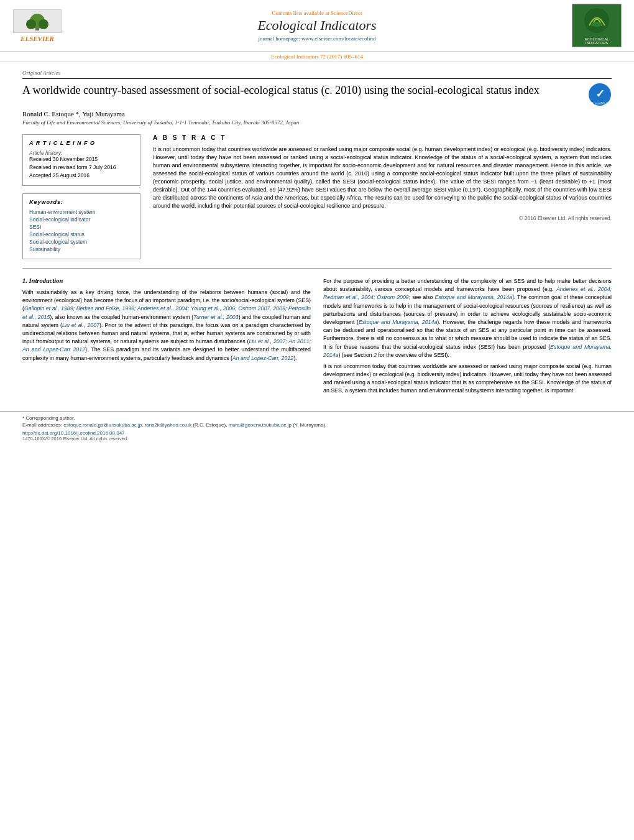 This screenshot has width=634, height=840. I want to click on email-footnote: E-mail addresses: estoque.ronald.ga@u.ts…, so click(317, 425).